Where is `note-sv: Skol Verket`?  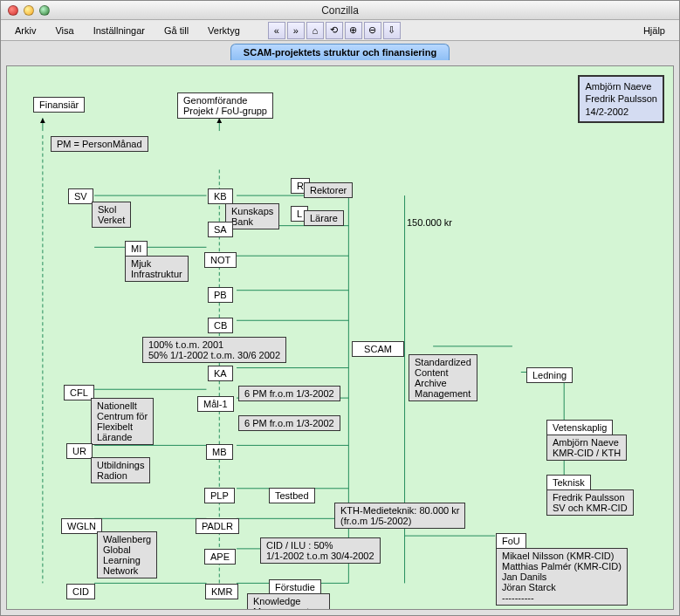
note-sv: Skol Verket is located at coordinates (112, 215).